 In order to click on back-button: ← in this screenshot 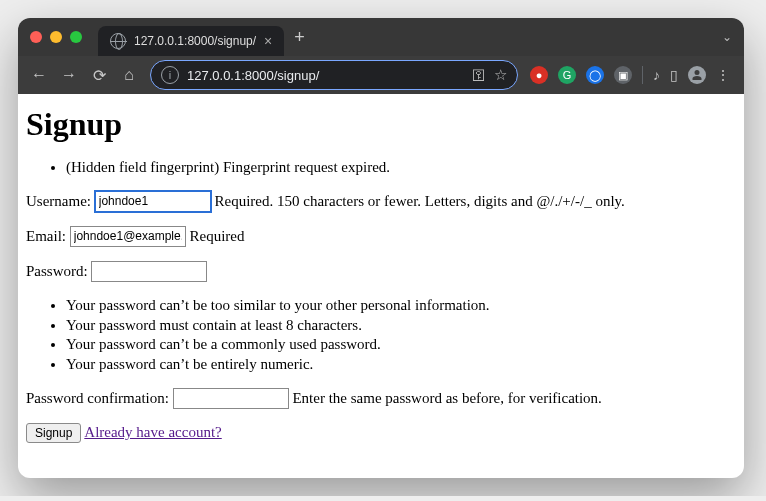, I will do `click(39, 75)`.